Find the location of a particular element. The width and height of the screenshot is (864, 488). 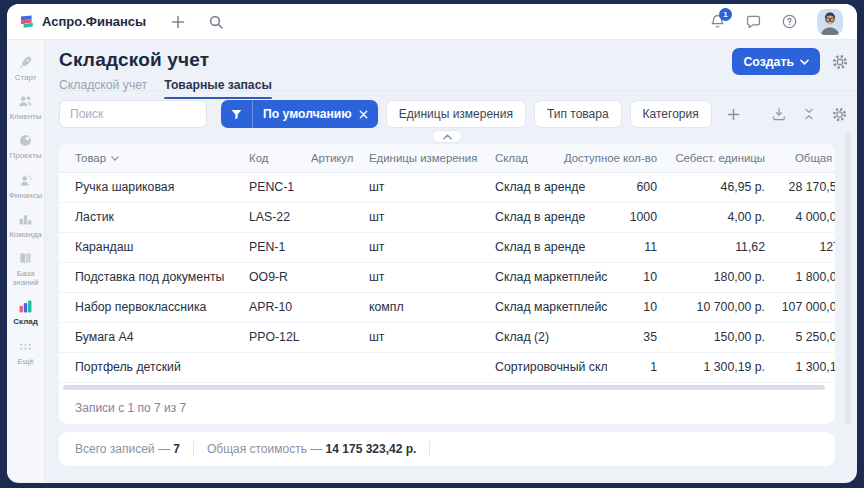

horizontal-scrollbar is located at coordinates (447, 388).